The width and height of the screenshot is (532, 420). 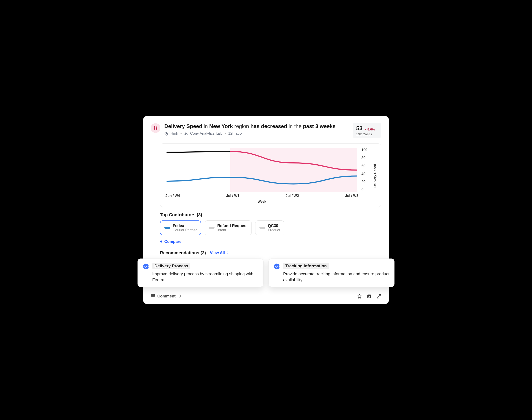 I want to click on chip-name: QC30, so click(x=274, y=226).